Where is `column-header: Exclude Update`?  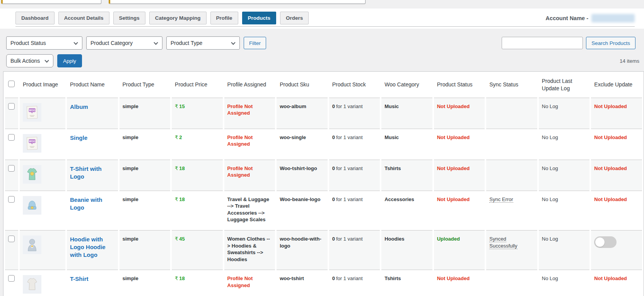 column-header: Exclude Update is located at coordinates (617, 84).